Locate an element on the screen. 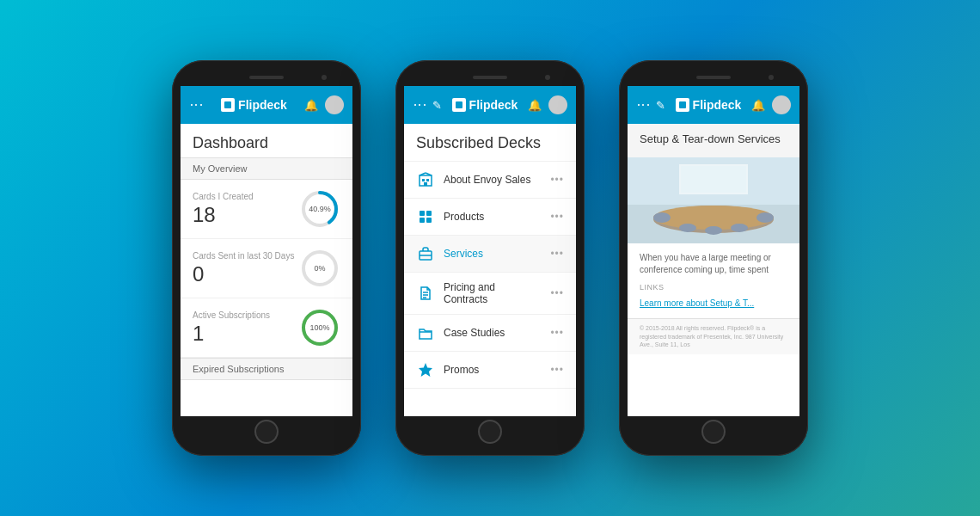 The image size is (980, 516). app-header-2: ⋮ ✎ Flipdeck 🔔 is located at coordinates (490, 105).